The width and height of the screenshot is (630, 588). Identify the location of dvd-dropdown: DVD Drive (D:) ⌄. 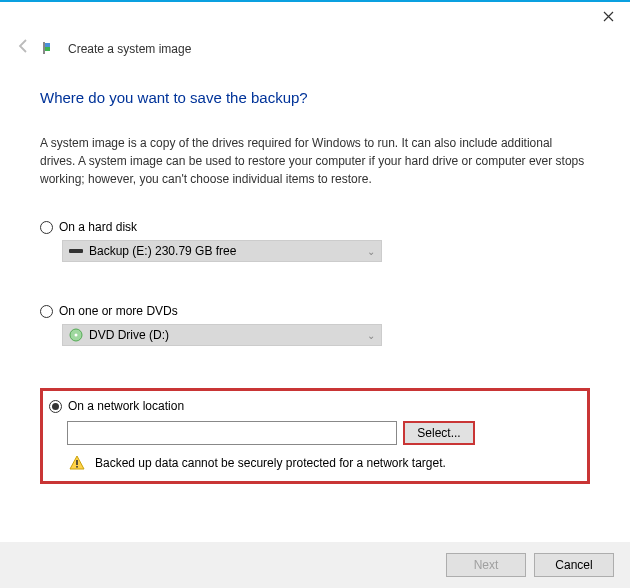
(222, 335).